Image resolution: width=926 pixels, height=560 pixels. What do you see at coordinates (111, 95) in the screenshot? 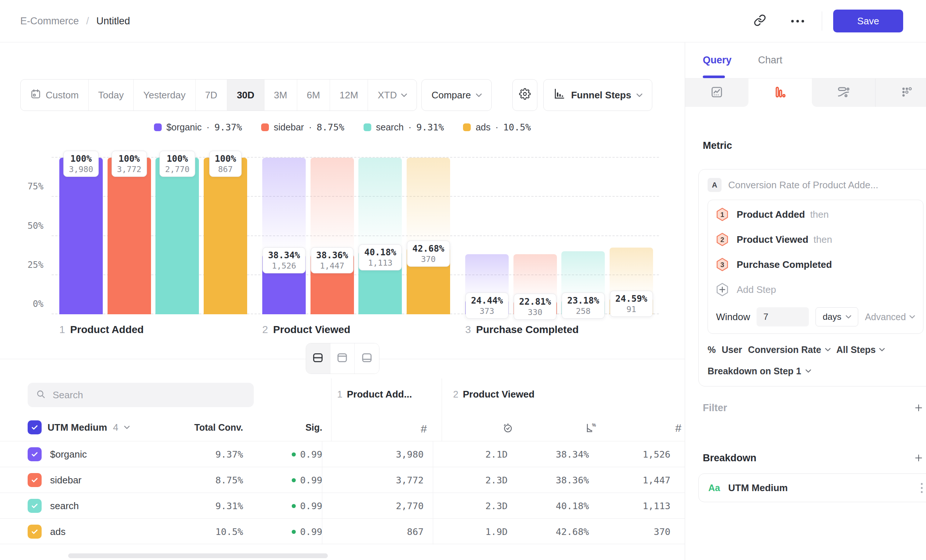
I see `range-today: Today` at bounding box center [111, 95].